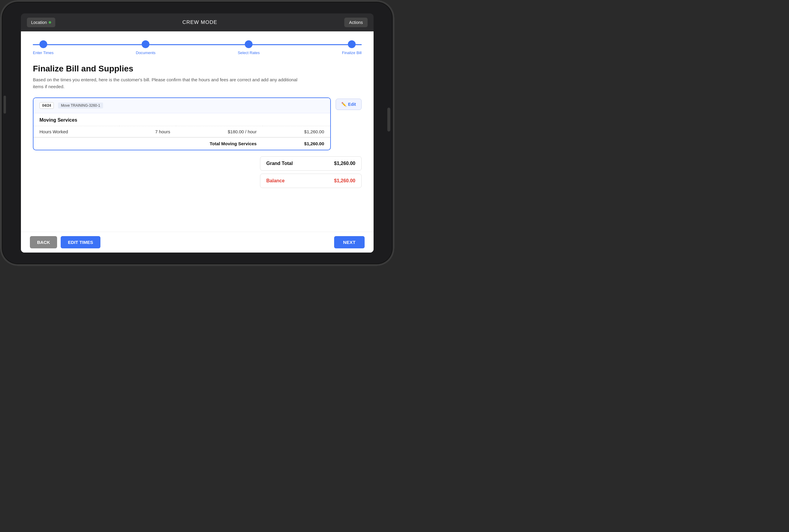  I want to click on location-button: Location, so click(41, 22).